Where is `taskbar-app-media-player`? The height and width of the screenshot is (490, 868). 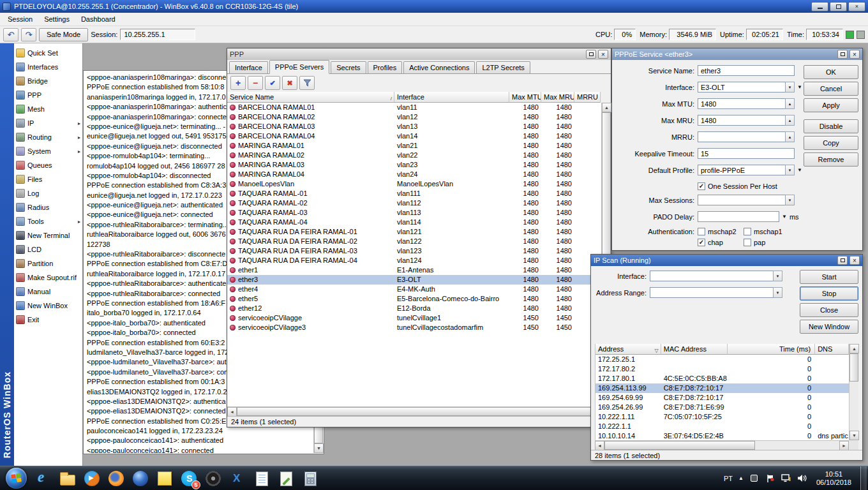
taskbar-app-media-player is located at coordinates (92, 479).